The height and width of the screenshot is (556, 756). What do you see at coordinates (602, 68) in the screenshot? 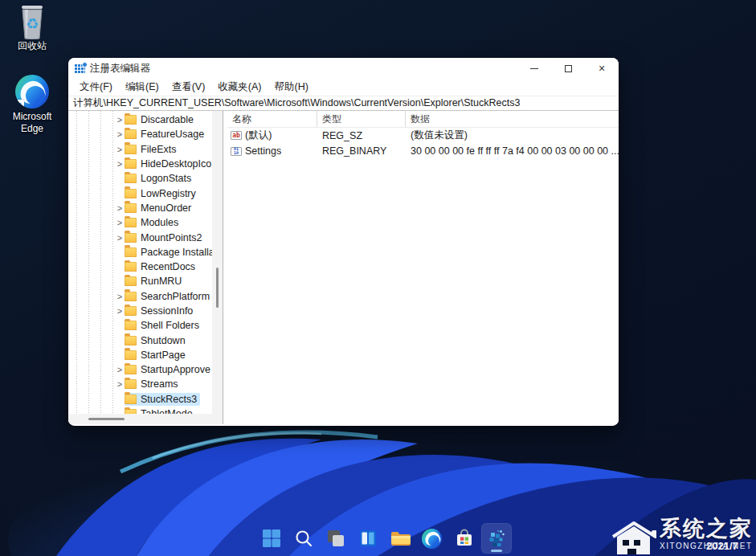
I see `close-button: ×` at bounding box center [602, 68].